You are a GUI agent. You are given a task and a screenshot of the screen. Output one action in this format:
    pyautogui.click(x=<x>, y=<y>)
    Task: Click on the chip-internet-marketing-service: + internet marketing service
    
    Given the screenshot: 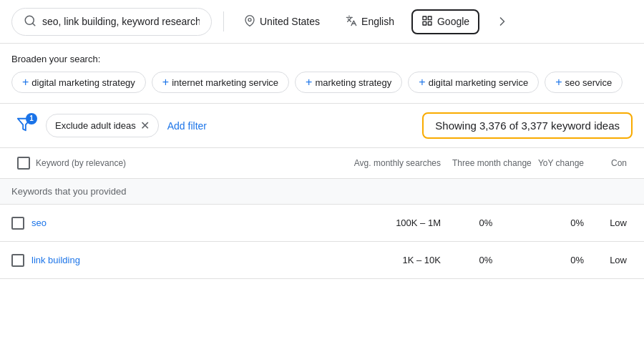 What is the action you would take?
    pyautogui.click(x=220, y=82)
    